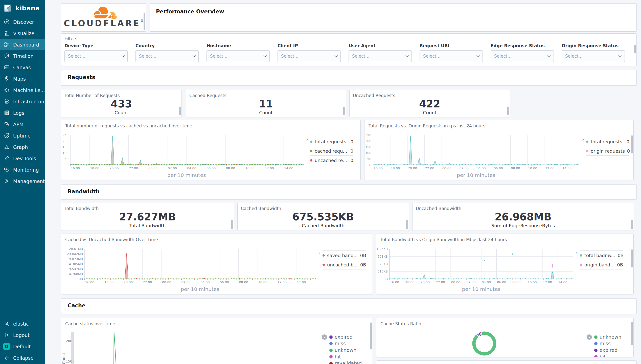  What do you see at coordinates (593, 56) in the screenshot?
I see `origin-response-status-select: Select...` at bounding box center [593, 56].